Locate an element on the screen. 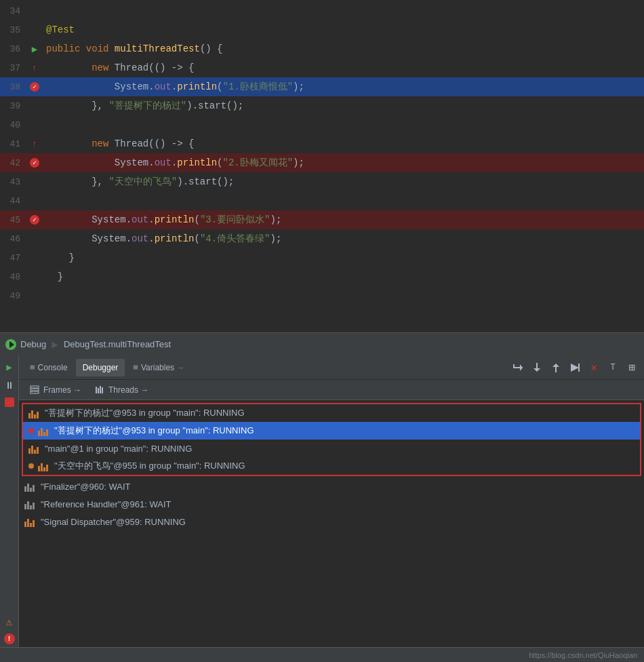 Image resolution: width=644 pixels, height=662 pixels. pause-icon: ⏸ is located at coordinates (9, 386).